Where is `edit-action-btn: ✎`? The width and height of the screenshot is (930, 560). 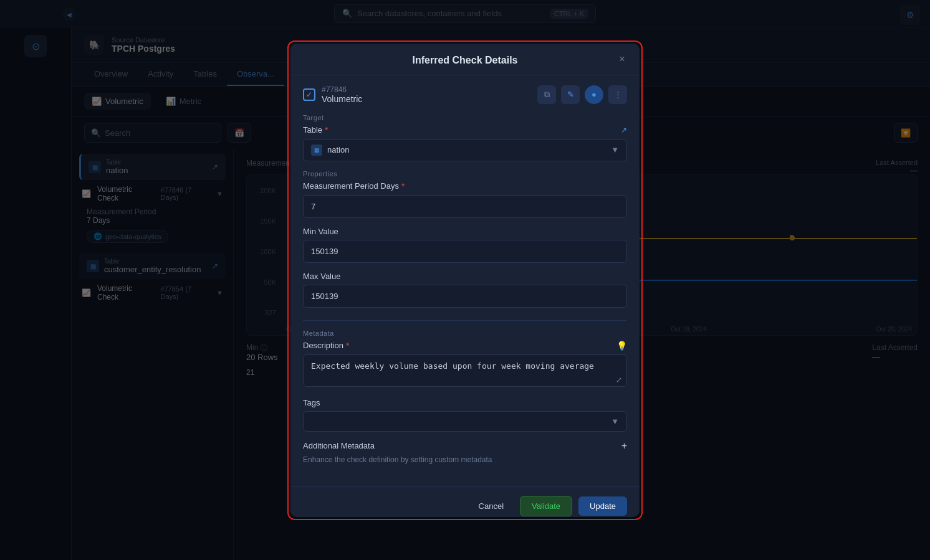 edit-action-btn: ✎ is located at coordinates (570, 95).